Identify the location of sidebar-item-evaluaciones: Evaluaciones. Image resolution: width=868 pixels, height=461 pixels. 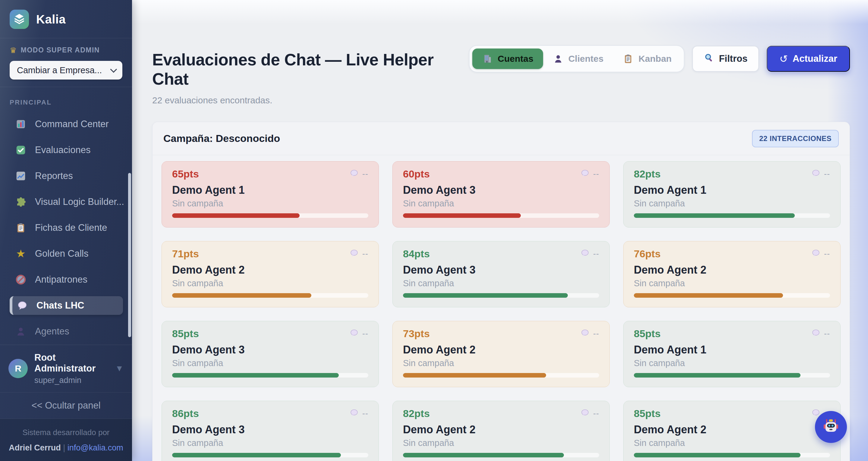
(66, 150).